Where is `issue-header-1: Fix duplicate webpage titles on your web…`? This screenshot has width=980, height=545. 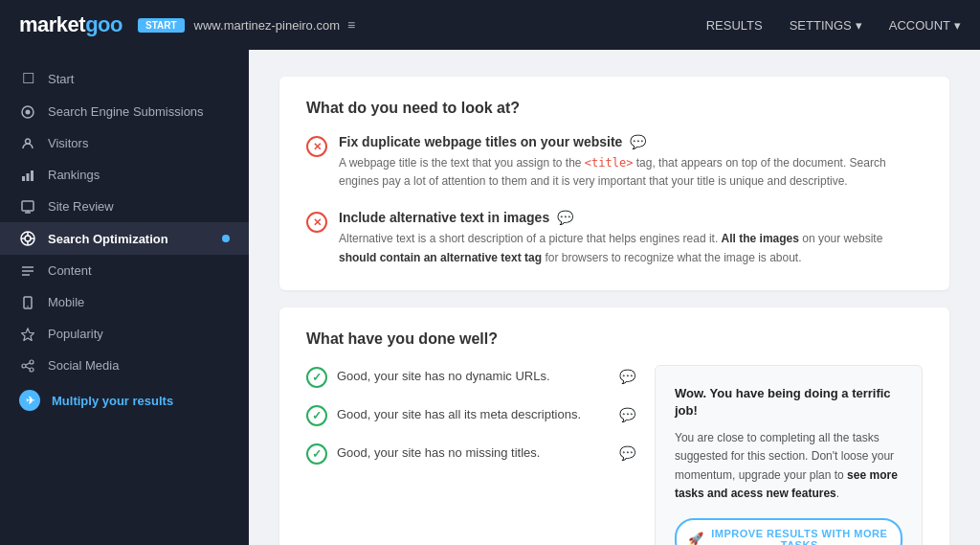
issue-header-1: Fix duplicate webpage titles on your web… is located at coordinates (631, 142).